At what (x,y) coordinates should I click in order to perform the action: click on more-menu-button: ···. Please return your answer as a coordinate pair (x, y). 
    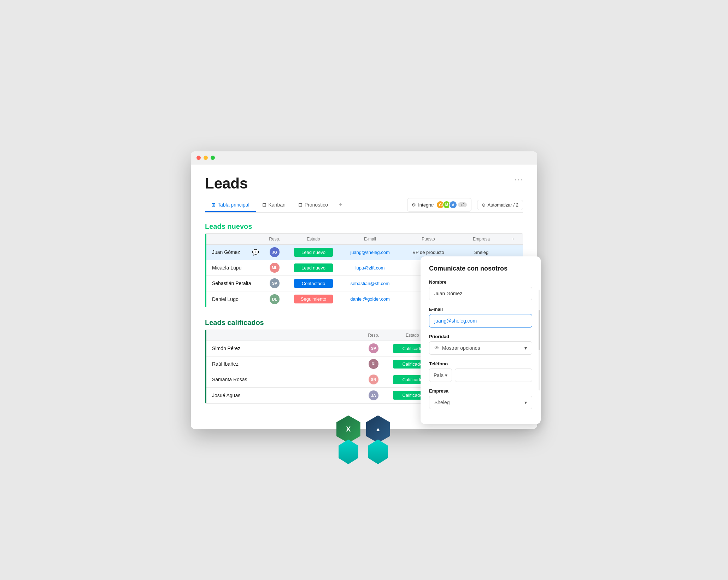
    Looking at the image, I should click on (519, 180).